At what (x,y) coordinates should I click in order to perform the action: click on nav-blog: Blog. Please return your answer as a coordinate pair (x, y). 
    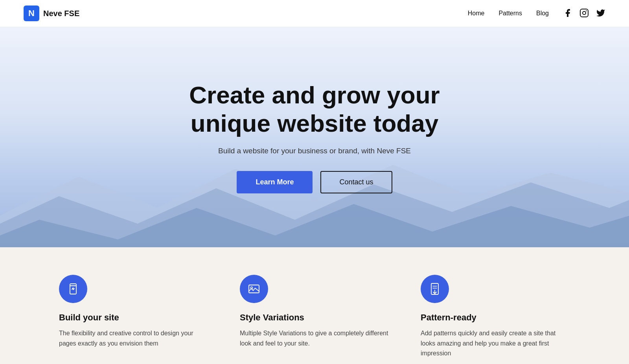
    Looking at the image, I should click on (543, 13).